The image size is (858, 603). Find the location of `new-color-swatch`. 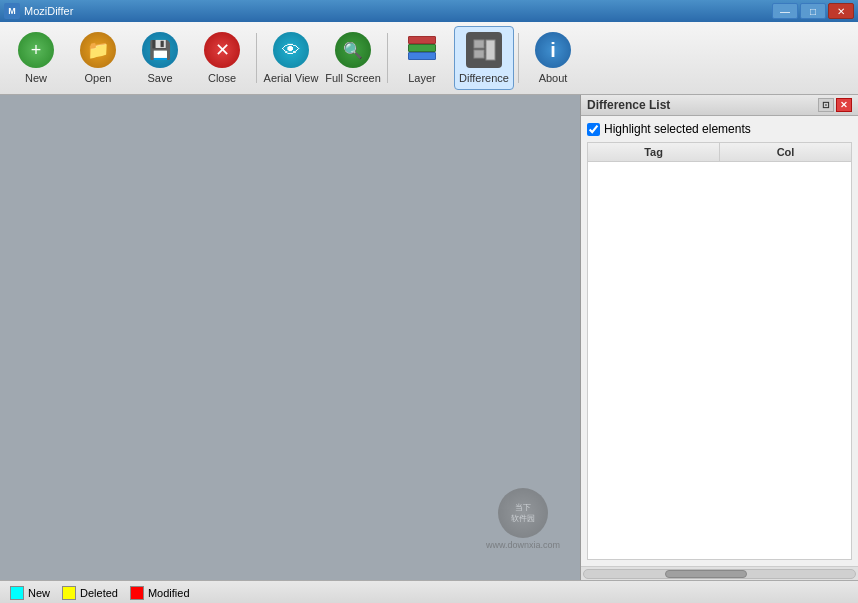

new-color-swatch is located at coordinates (17, 593).